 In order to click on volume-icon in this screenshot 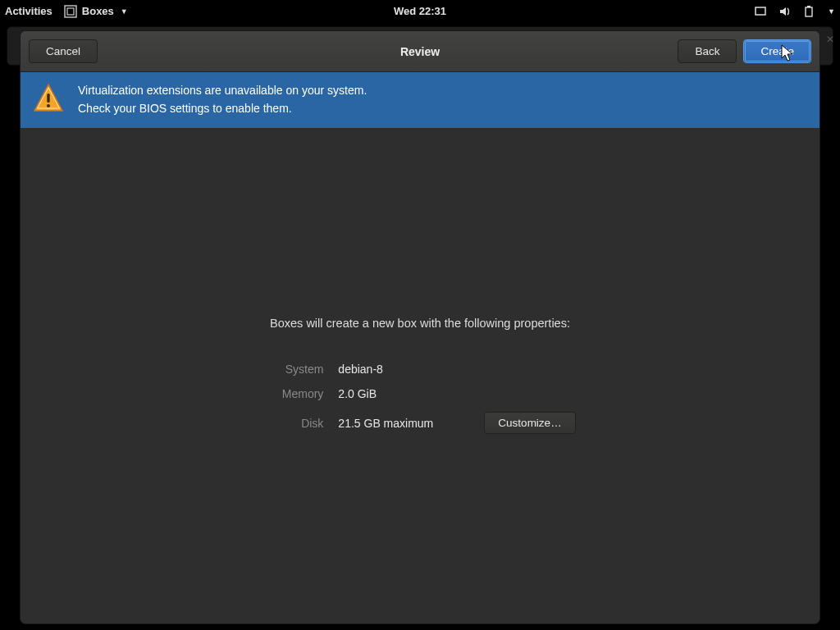, I will do `click(785, 11)`.